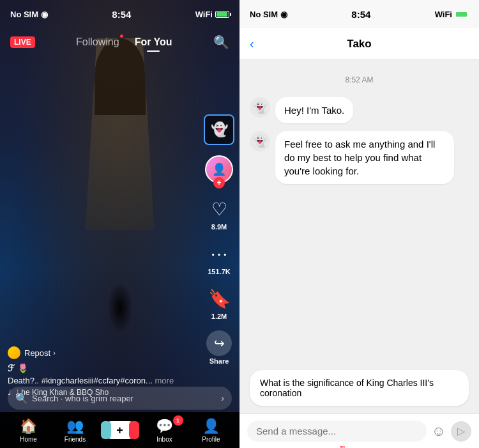 This screenshot has height=448, width=479. What do you see at coordinates (98, 42) in the screenshot?
I see `tab-following: Following` at bounding box center [98, 42].